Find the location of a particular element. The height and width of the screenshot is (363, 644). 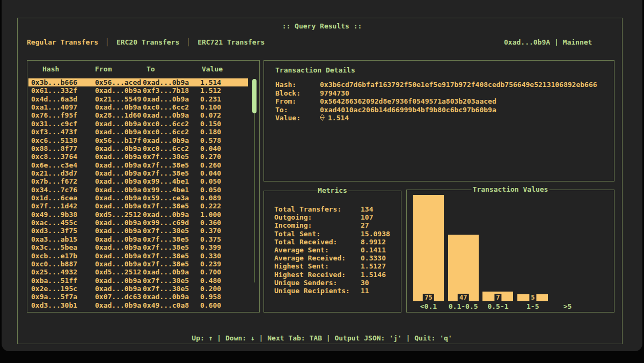

table-row: 0x4d...6a3d0x21...55490xad...0b9a0.231 is located at coordinates (143, 99).